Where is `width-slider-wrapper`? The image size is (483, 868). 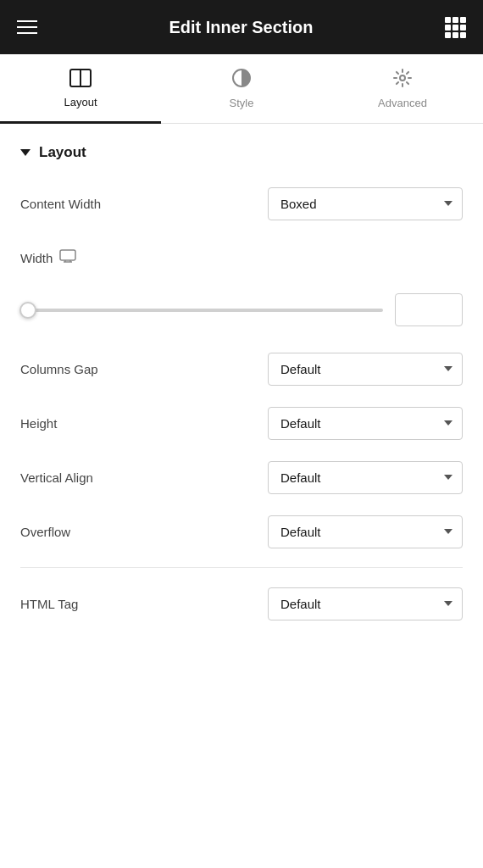
width-slider-wrapper is located at coordinates (202, 310).